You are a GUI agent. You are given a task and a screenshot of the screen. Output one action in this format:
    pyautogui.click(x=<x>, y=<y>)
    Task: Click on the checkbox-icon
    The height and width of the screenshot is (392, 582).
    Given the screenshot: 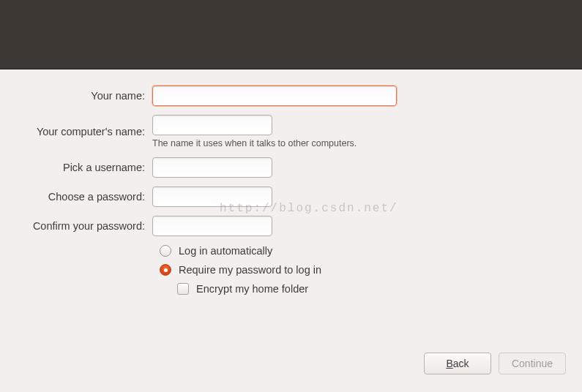 What is the action you would take?
    pyautogui.click(x=183, y=289)
    